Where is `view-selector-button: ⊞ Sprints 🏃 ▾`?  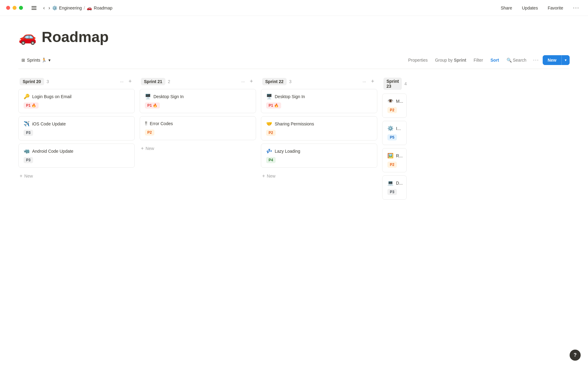
view-selector-button: ⊞ Sprints 🏃 ▾ is located at coordinates (36, 60).